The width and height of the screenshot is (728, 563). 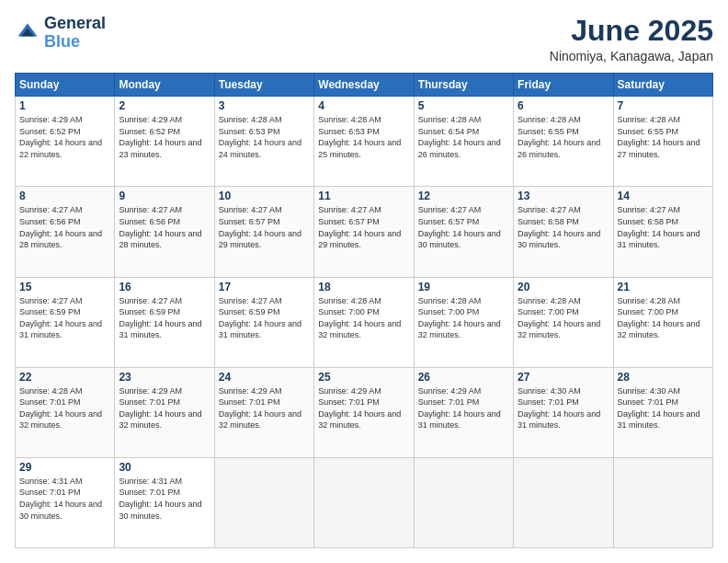 I want to click on logo: General Blue, so click(x=61, y=33).